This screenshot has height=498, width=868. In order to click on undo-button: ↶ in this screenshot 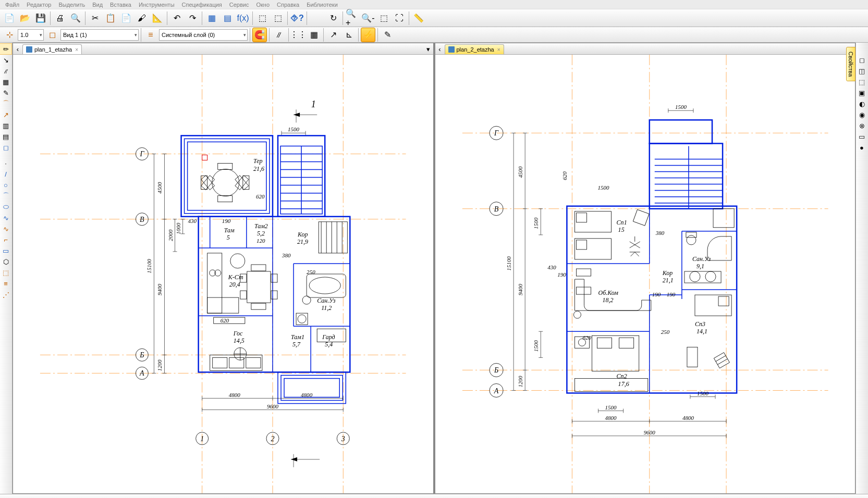, I will do `click(177, 18)`.